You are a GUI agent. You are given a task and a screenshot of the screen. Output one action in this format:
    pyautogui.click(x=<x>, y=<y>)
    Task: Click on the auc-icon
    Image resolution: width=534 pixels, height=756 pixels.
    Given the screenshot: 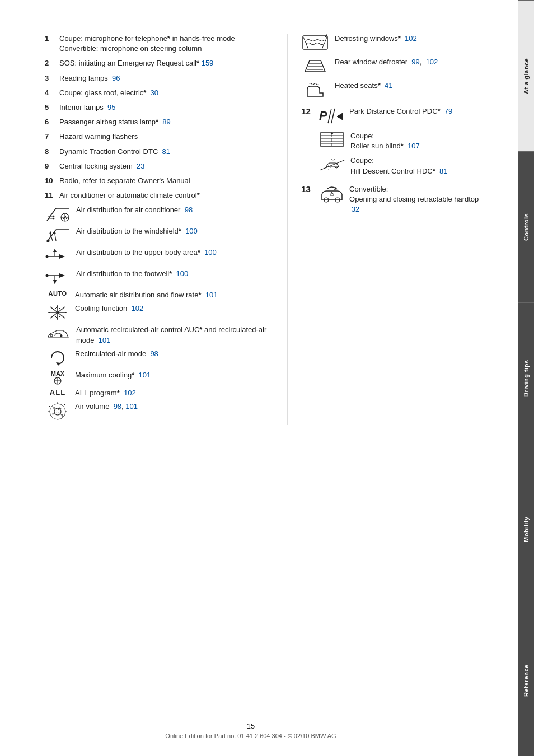 What is the action you would take?
    pyautogui.click(x=58, y=334)
    